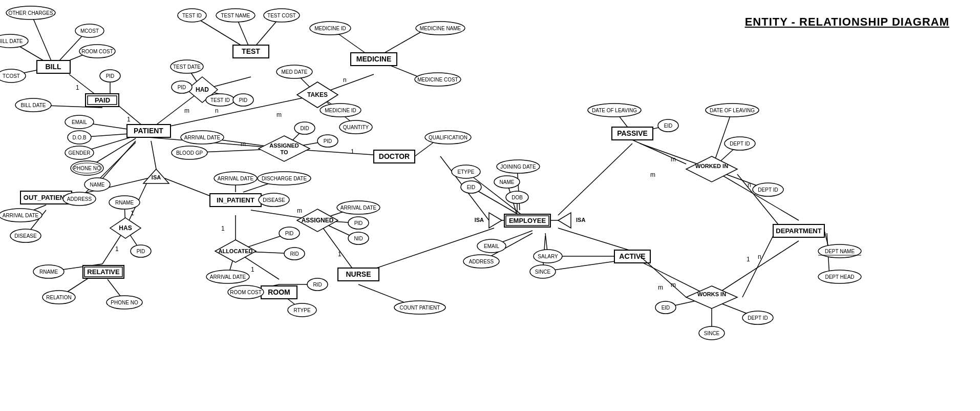  Describe the element at coordinates (317, 95) in the screenshot. I see `svg-text: TAKES` at that location.